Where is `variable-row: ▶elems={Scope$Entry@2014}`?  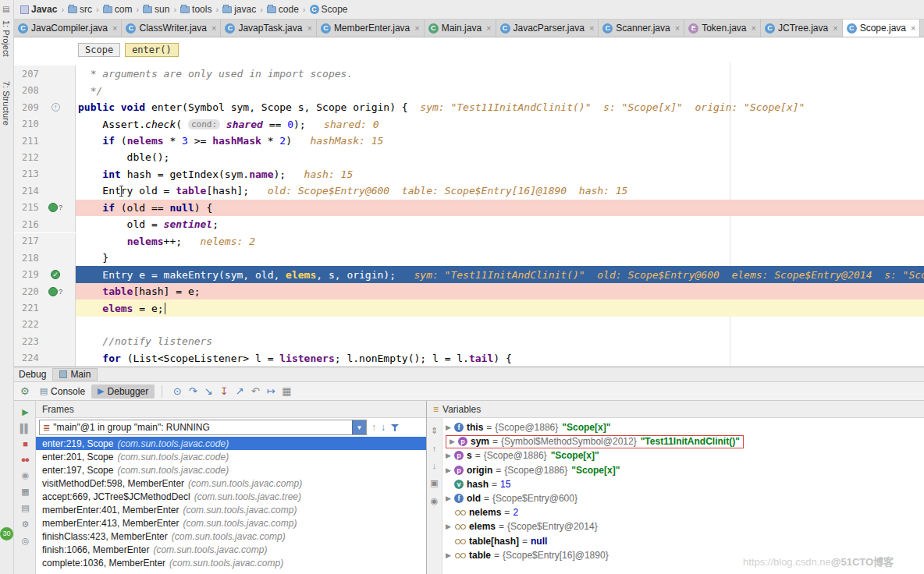 variable-row: ▶elems={Scope$Entry@2014} is located at coordinates (684, 526).